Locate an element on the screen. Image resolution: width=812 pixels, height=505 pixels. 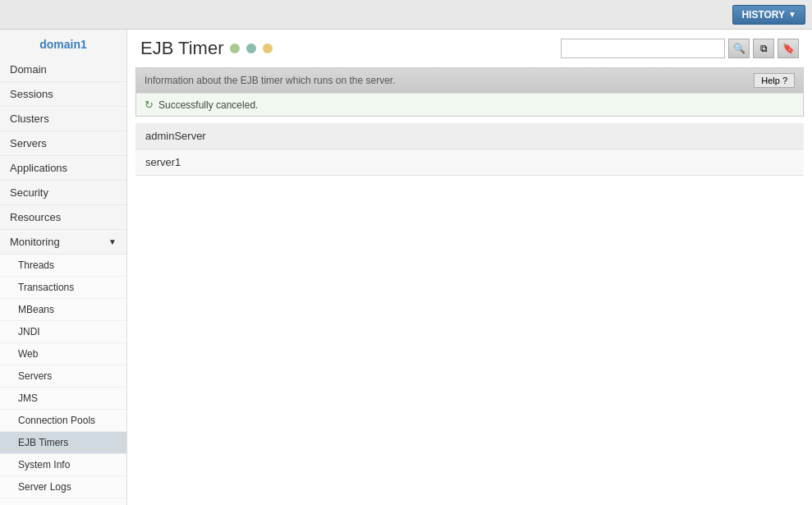
sidebar-item-connection-pools: Connection Pools is located at coordinates (63, 420).